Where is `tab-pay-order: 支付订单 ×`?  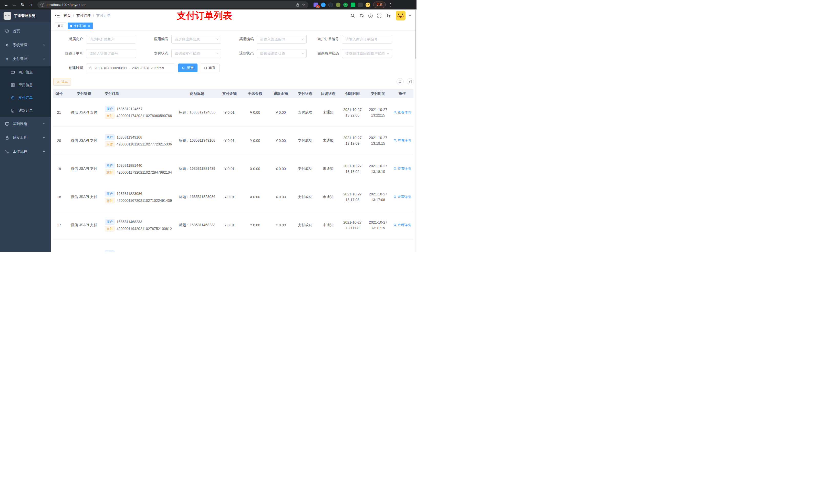 tab-pay-order: 支付订单 × is located at coordinates (80, 26).